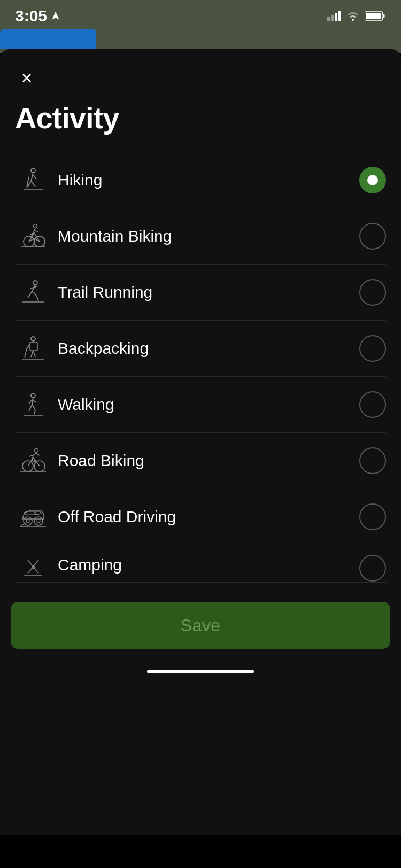 Image resolution: width=401 pixels, height=868 pixels. I want to click on camping-icon, so click(33, 567).